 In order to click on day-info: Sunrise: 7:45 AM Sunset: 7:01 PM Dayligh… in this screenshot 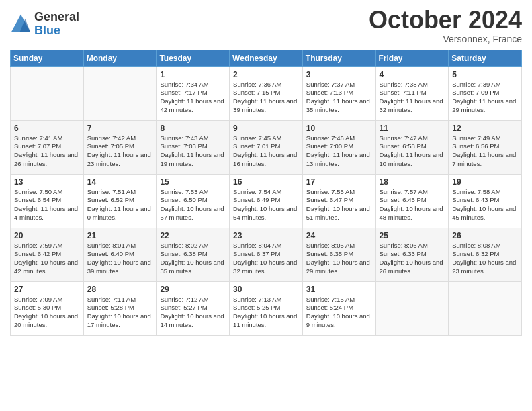, I will do `click(266, 152)`.